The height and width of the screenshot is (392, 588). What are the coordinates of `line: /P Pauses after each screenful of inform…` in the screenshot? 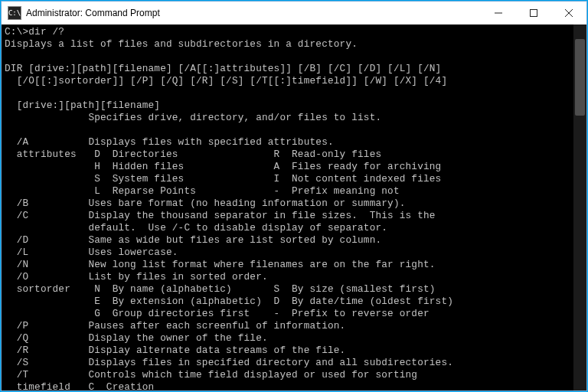 It's located at (175, 326).